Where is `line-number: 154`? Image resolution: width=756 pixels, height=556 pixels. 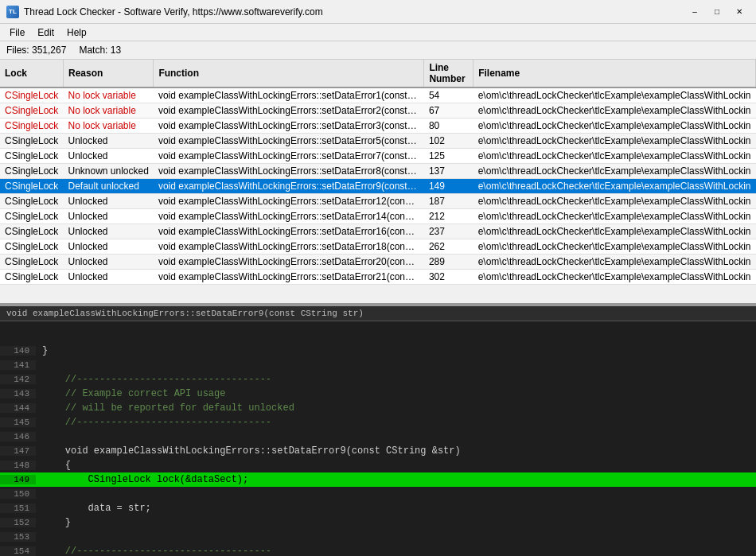
line-number: 154 is located at coordinates (18, 551).